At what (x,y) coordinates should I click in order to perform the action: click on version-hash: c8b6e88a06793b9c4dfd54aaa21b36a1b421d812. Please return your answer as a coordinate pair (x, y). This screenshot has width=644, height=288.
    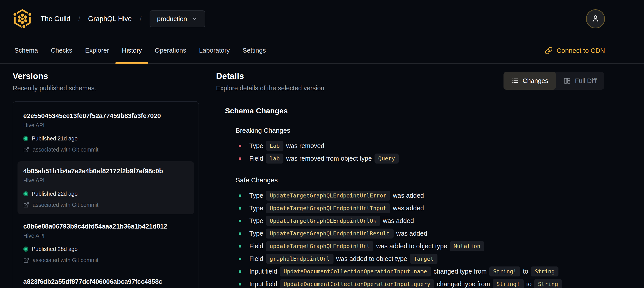
    Looking at the image, I should click on (106, 226).